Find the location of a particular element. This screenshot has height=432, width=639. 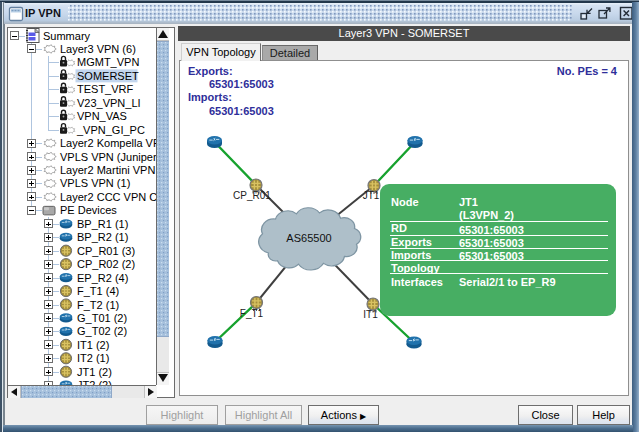

svg-text: TEST_VRF is located at coordinates (106, 89).